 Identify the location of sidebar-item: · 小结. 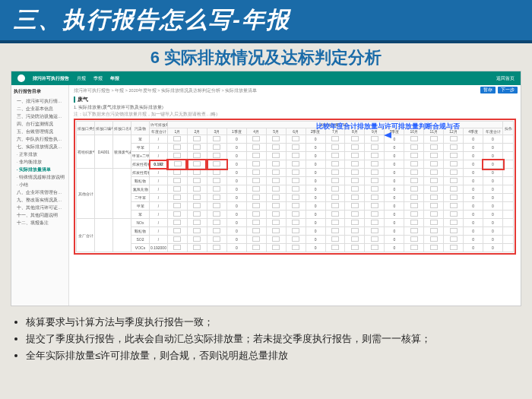
(40, 185).